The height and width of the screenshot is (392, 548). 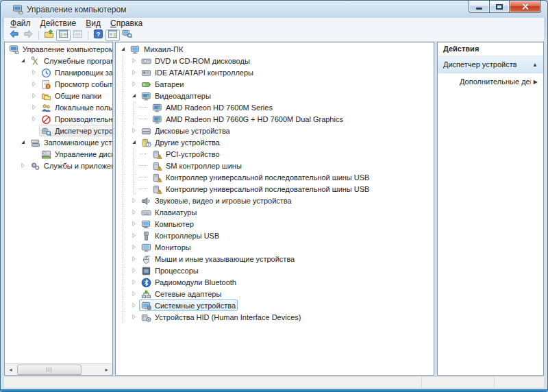 I want to click on tree-node-label: Дисковые устройства, so click(x=192, y=131).